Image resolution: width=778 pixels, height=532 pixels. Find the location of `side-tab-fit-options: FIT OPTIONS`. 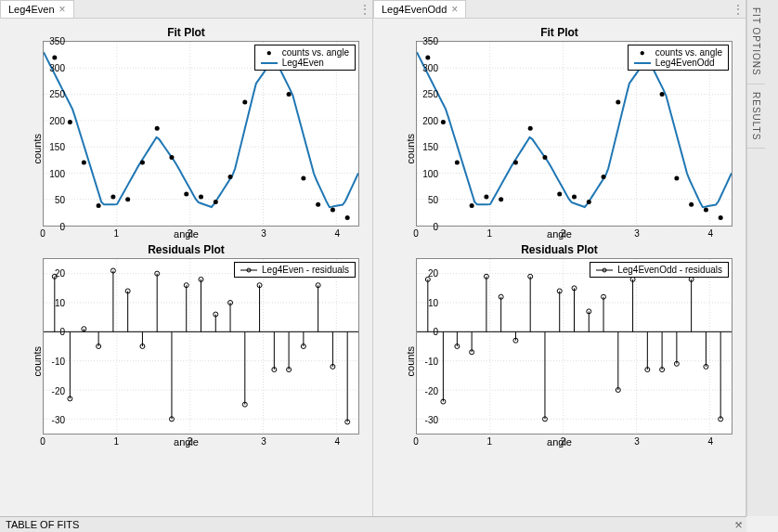

side-tab-fit-options: FIT OPTIONS is located at coordinates (756, 43).